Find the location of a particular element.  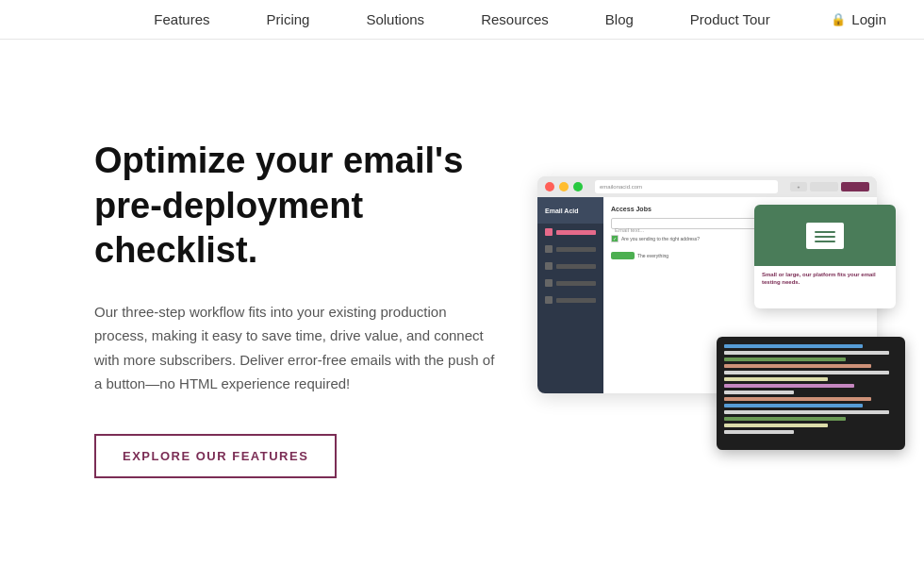

nav-item-pricing: Pricing is located at coordinates (289, 20).